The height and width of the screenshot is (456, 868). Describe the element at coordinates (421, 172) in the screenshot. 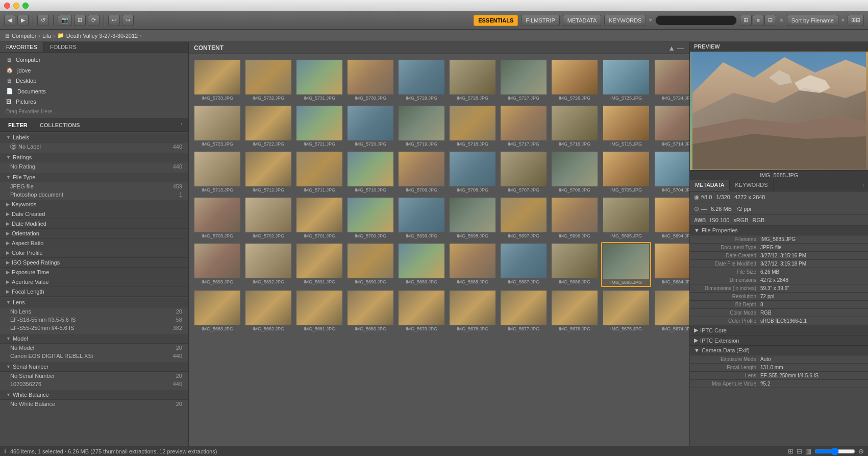

I see `thumb-item: IMG_5709.JPG` at that location.